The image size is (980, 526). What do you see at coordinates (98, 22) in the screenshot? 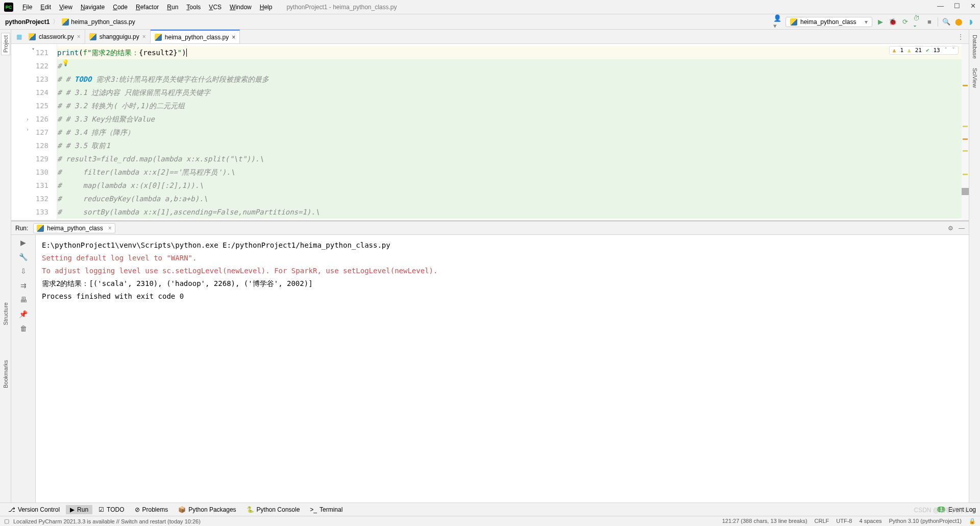
I see `breadcrumb-file: heima_python_class.py` at bounding box center [98, 22].